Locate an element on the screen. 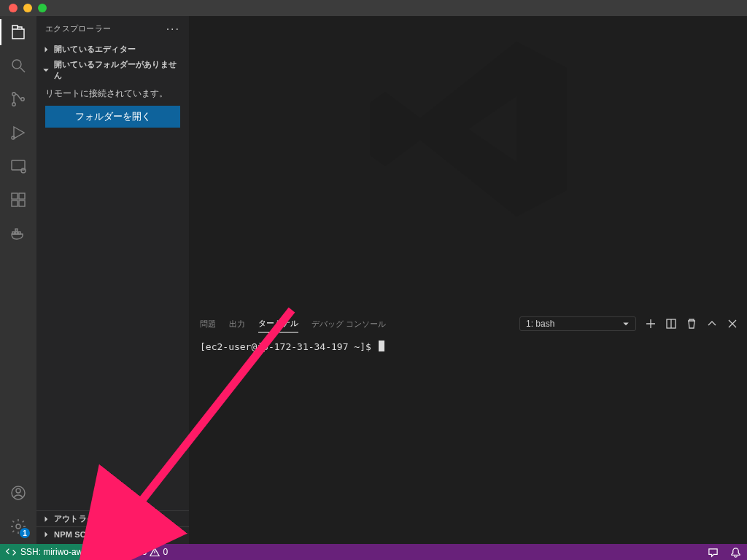 The width and height of the screenshot is (747, 560). search-icon is located at coordinates (18, 66).